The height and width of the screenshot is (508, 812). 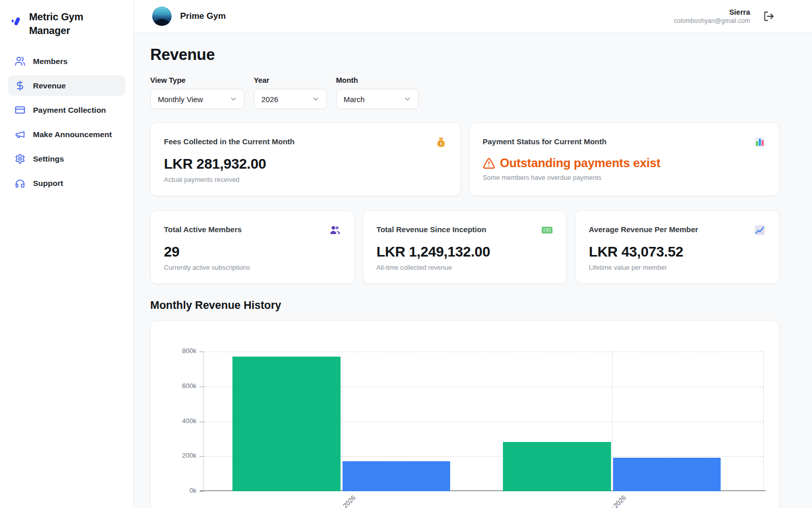 What do you see at coordinates (20, 158) in the screenshot?
I see `gear-icon` at bounding box center [20, 158].